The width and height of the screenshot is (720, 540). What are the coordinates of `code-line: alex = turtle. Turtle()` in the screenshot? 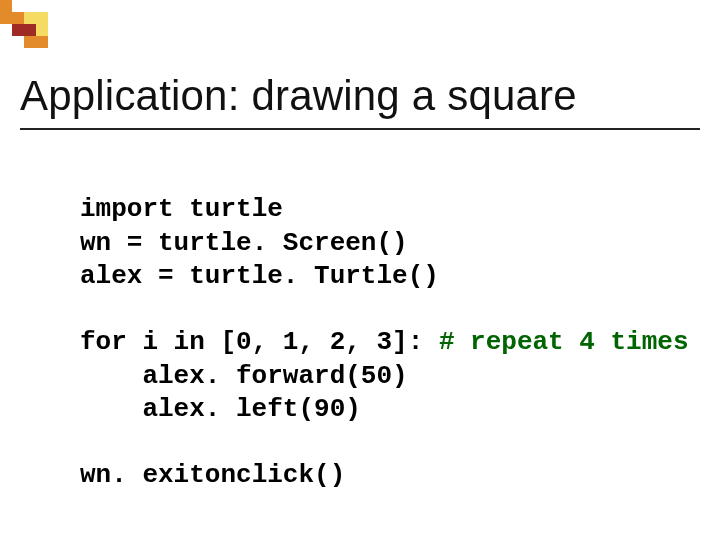 It's located at (260, 276).